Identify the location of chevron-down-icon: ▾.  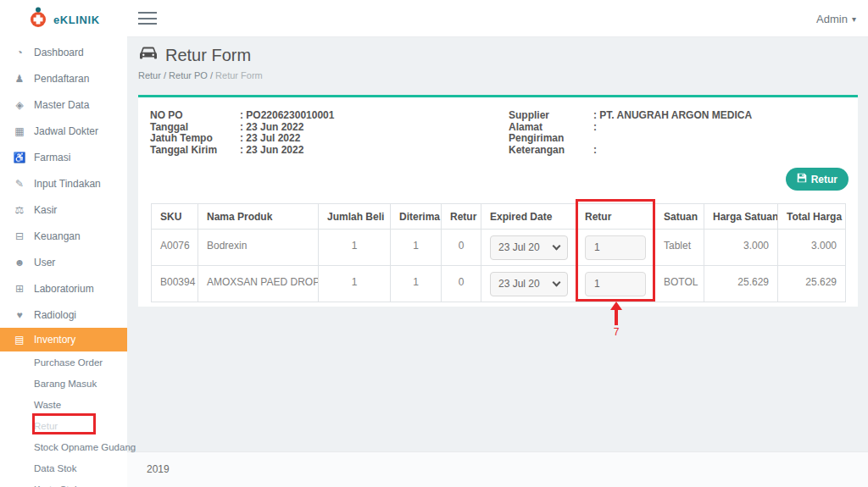
(854, 19).